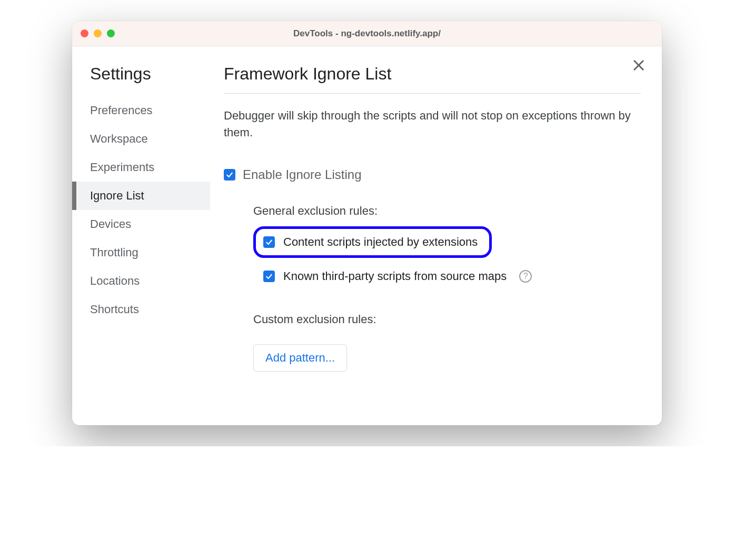  What do you see at coordinates (117, 196) in the screenshot?
I see `sidebar-item-label: Ignore List` at bounding box center [117, 196].